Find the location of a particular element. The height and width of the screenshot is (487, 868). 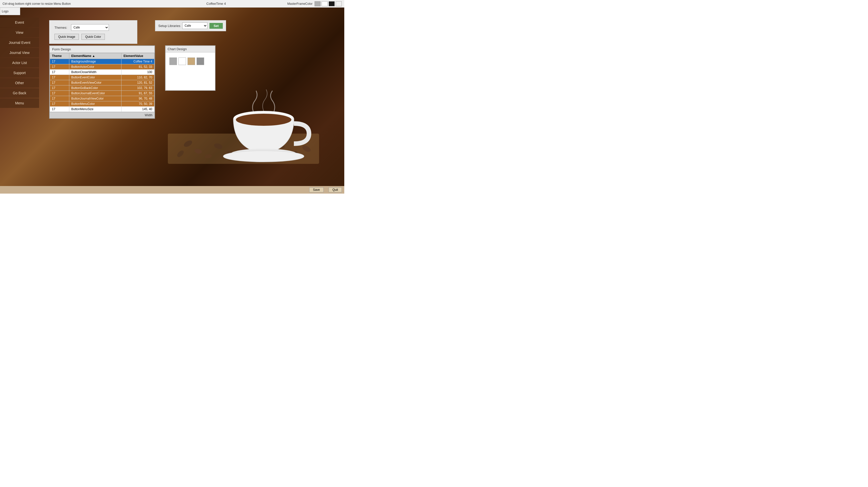

master-frame-area: MasterFrameColor is located at coordinates (316, 4).